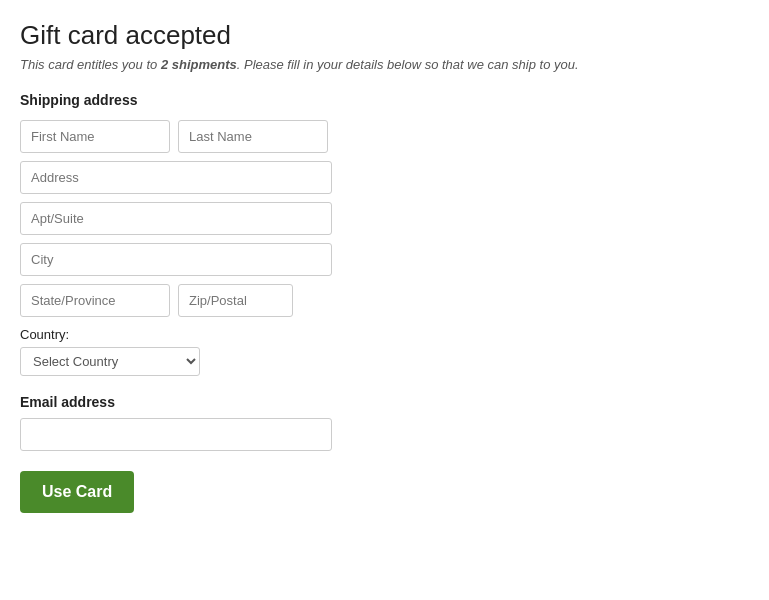  Describe the element at coordinates (384, 178) in the screenshot. I see `address-row` at that location.